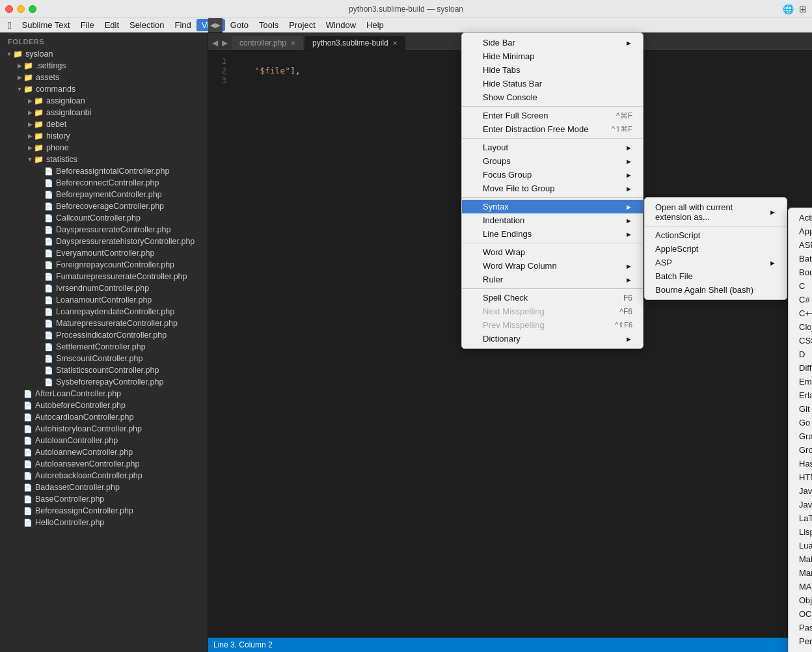 The width and height of the screenshot is (812, 652). Describe the element at coordinates (104, 124) in the screenshot. I see `sidebar-item-debet: ▶ 📁 debet` at that location.